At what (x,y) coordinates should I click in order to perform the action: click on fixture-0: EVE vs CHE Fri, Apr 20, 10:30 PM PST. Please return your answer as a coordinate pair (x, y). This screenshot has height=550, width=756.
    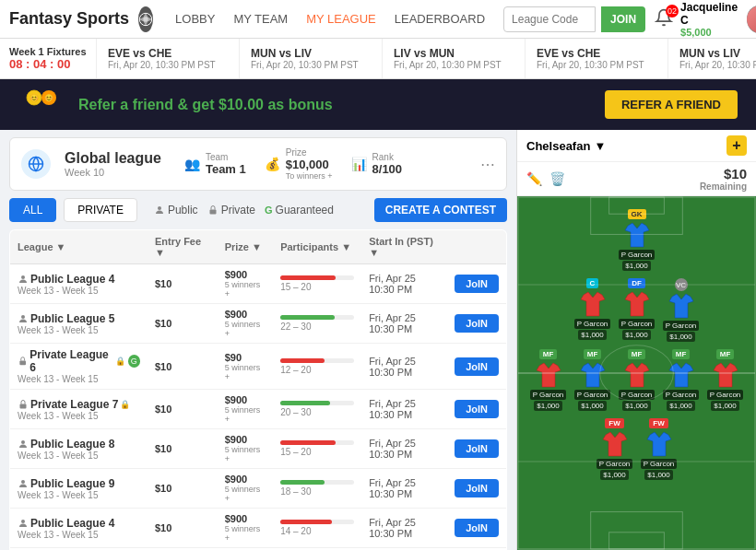
    Looking at the image, I should click on (168, 59).